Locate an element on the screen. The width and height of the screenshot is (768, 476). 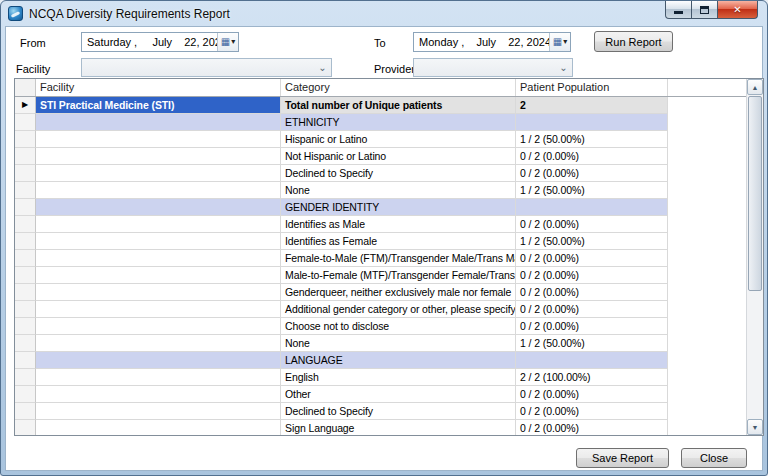
close-button: Close is located at coordinates (714, 458).